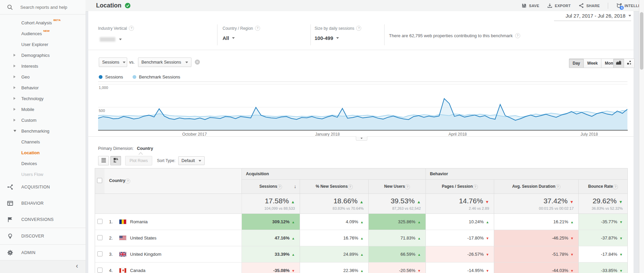  Describe the element at coordinates (165, 62) in the screenshot. I see `comparison-metric-dropdown: Benchmark Sessions` at that location.